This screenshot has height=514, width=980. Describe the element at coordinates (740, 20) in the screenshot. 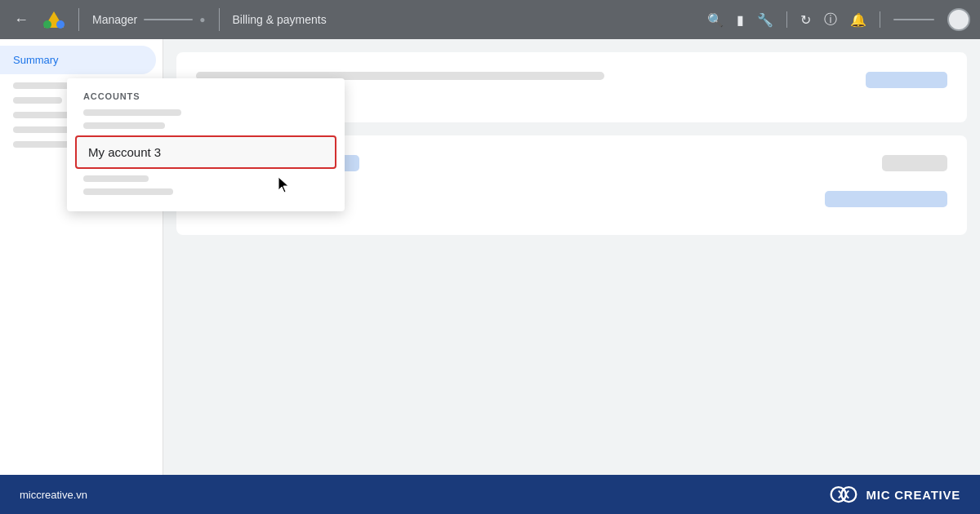

I see `chart-icon: ▮` at that location.